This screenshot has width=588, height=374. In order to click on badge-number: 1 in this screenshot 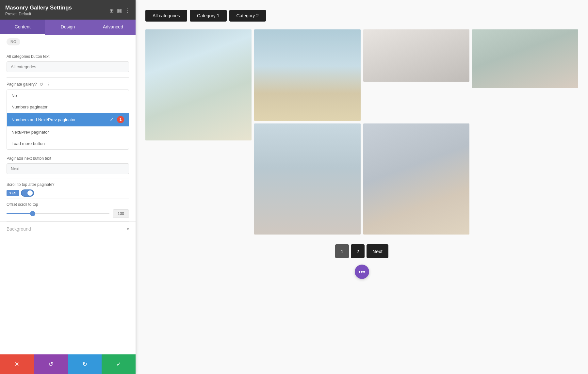, I will do `click(121, 120)`.